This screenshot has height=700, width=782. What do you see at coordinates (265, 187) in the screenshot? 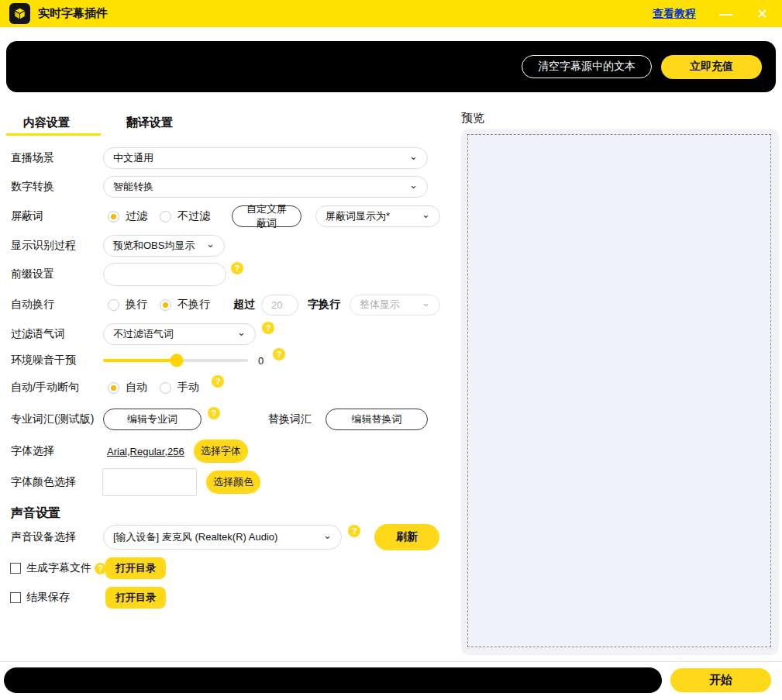
I see `number-convert-select: 智能转换 ⌄` at bounding box center [265, 187].